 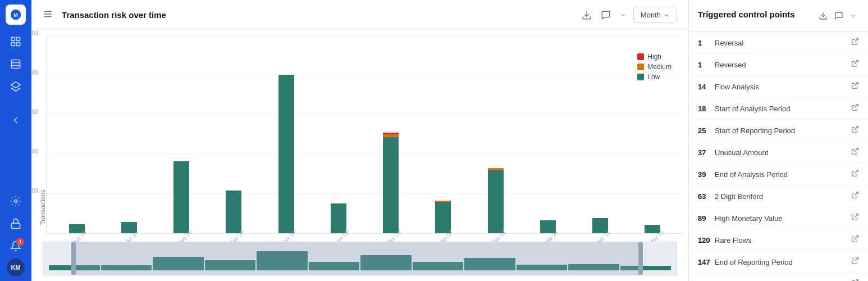 I want to click on panel-header-actions, so click(x=838, y=16).